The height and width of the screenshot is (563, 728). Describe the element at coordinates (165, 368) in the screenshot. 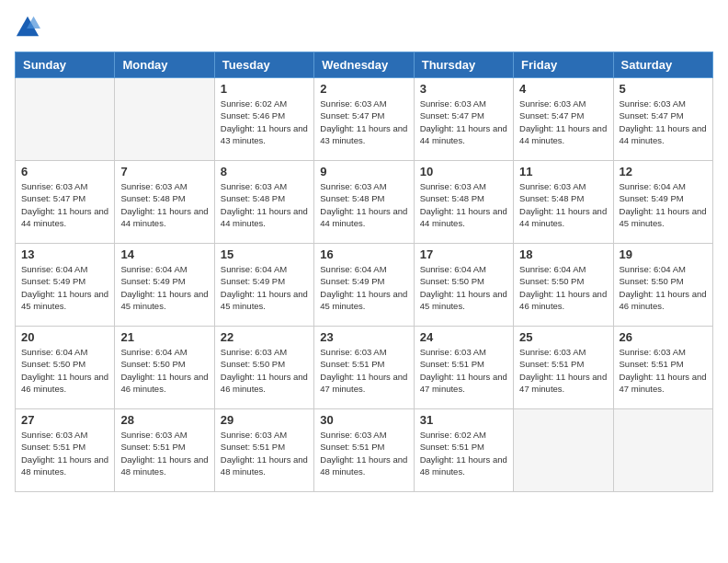

I see `calendar-cell: 21Sunrise: 6:04 AM Sunset: 5:50 PM Dayli…` at that location.